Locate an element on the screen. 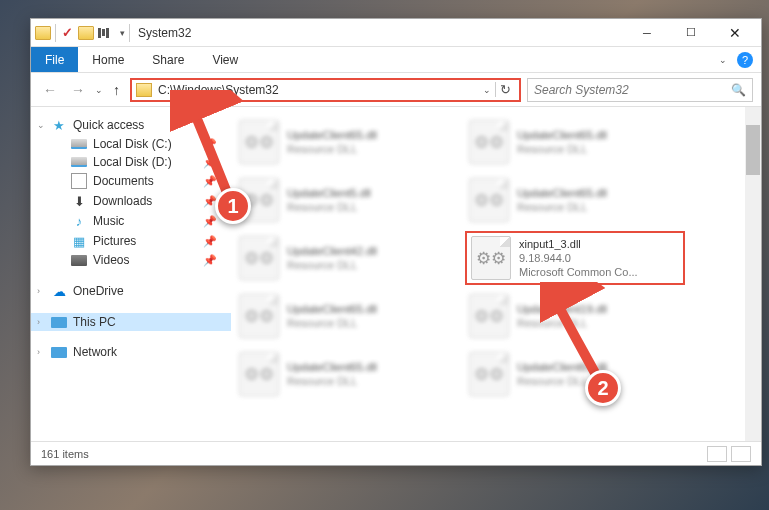  tab-file: File is located at coordinates (54, 60).